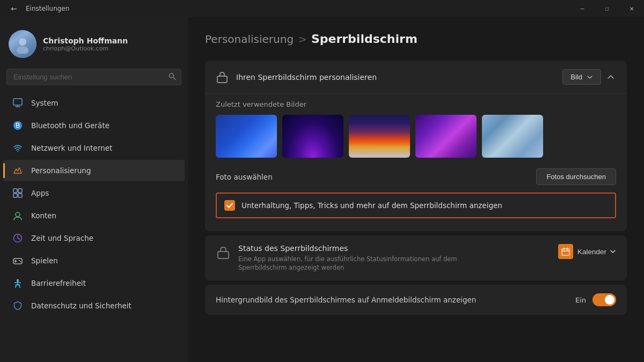 The height and width of the screenshot is (362, 644). I want to click on sidebar-item-label: Apps, so click(40, 193).